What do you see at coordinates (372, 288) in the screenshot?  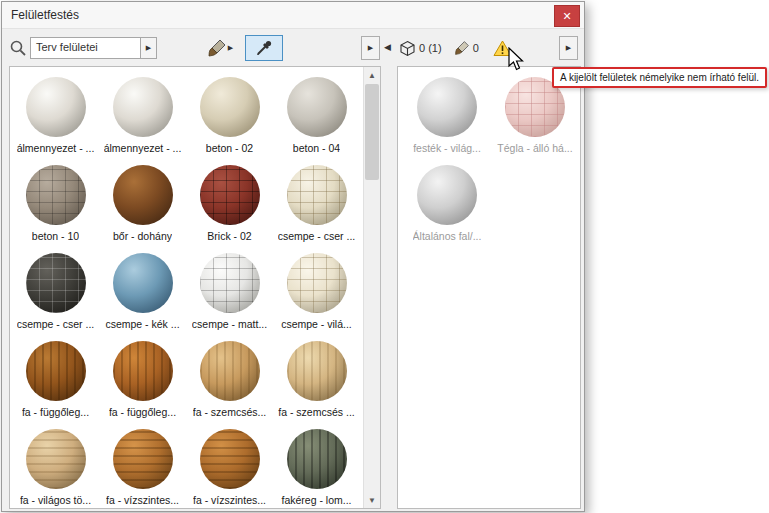 I see `materials-scrollbar: ▲ ▼` at bounding box center [372, 288].